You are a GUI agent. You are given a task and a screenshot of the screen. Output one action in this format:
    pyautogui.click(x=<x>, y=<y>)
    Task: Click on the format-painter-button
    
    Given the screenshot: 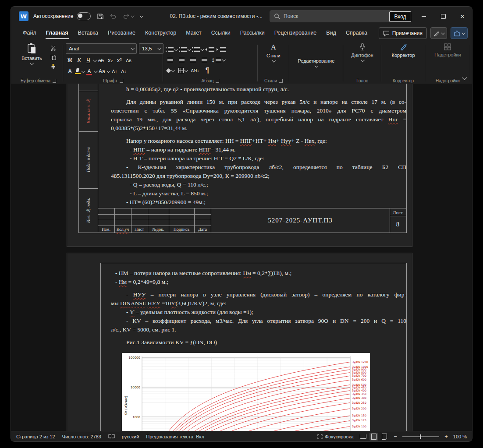 What is the action you would take?
    pyautogui.click(x=53, y=66)
    